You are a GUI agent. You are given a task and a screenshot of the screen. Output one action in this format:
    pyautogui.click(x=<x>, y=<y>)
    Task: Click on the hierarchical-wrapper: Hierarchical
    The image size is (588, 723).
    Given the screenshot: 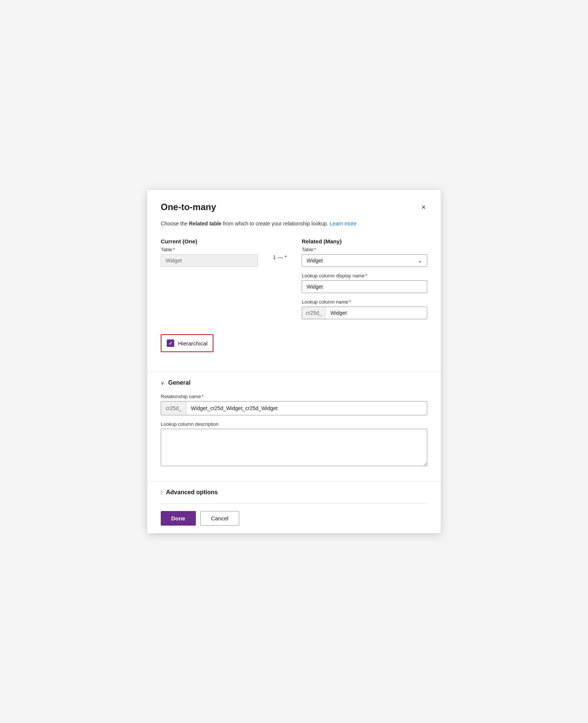 What is the action you would take?
    pyautogui.click(x=294, y=348)
    